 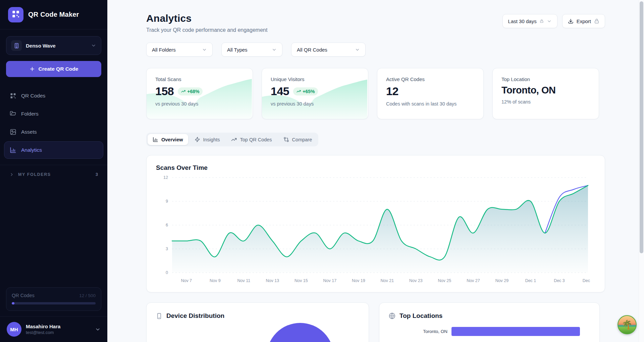 What do you see at coordinates (559, 281) in the screenshot?
I see `svg-text: Dec 3` at bounding box center [559, 281].